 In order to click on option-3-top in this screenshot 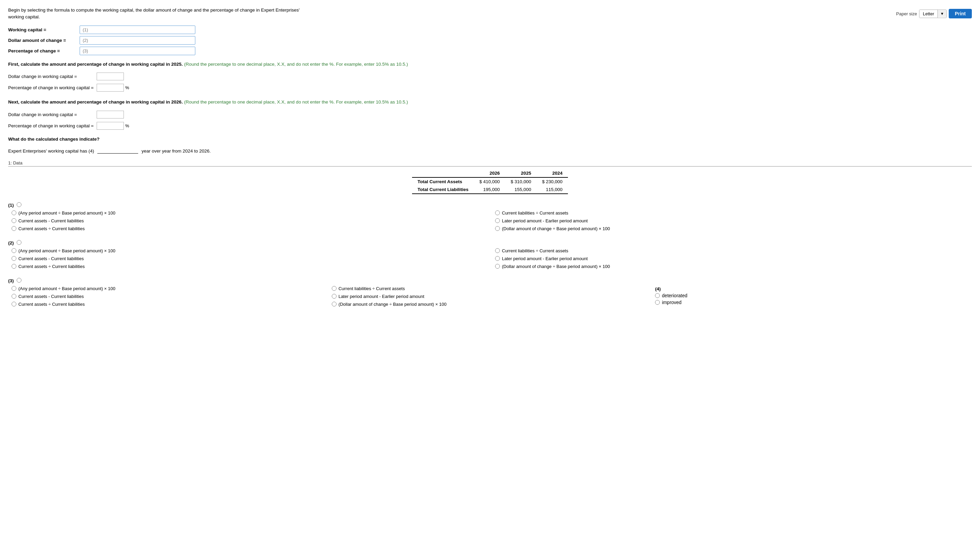, I will do `click(19, 280)`.